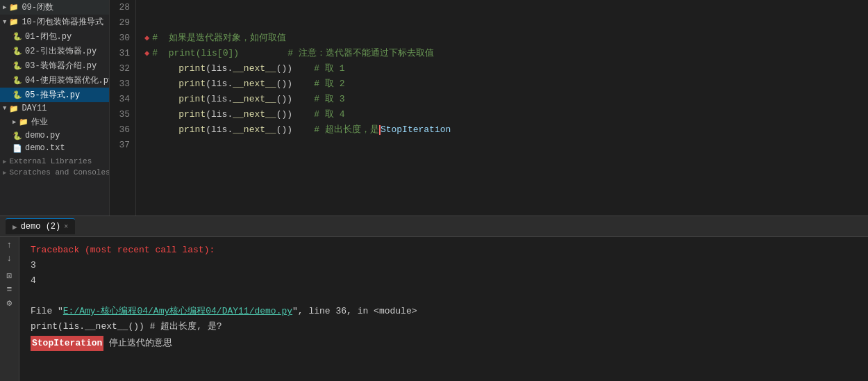  What do you see at coordinates (59, 172) in the screenshot?
I see `sidebar-label-scratches: Scratches and Consoles` at bounding box center [59, 172].